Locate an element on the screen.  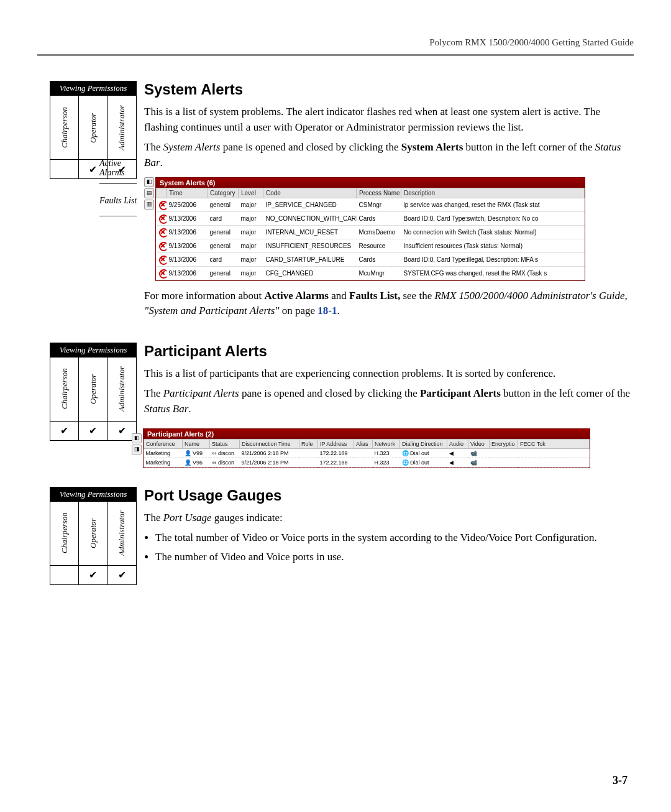
system-alerts-pane: System Alerts (6) Time Category Level Co… is located at coordinates (370, 229).